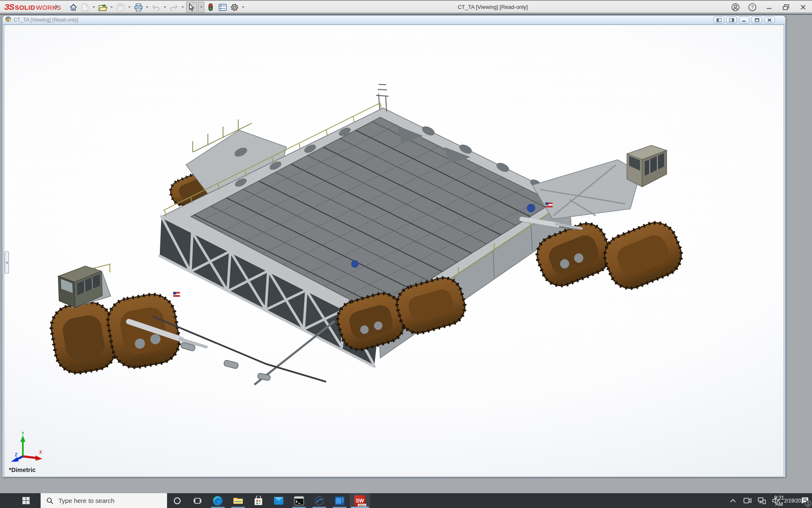  I want to click on print-dropdown, so click(147, 7).